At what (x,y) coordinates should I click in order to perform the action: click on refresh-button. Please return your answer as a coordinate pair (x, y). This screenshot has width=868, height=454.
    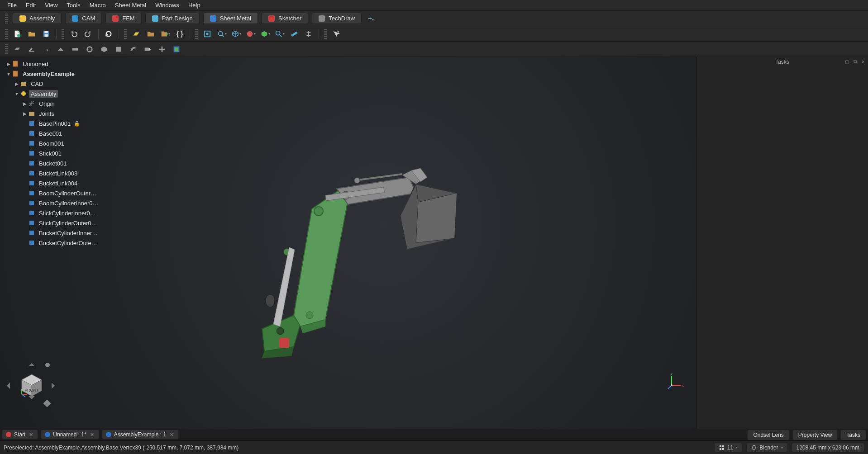
    Looking at the image, I should click on (109, 34).